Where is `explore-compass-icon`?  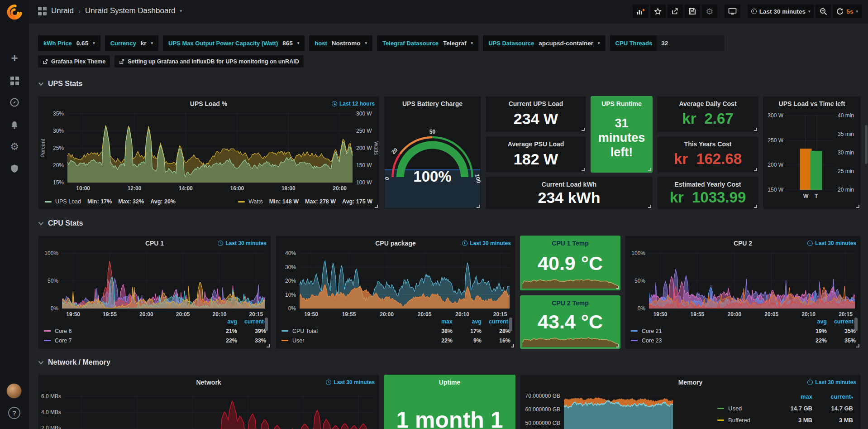 explore-compass-icon is located at coordinates (14, 102).